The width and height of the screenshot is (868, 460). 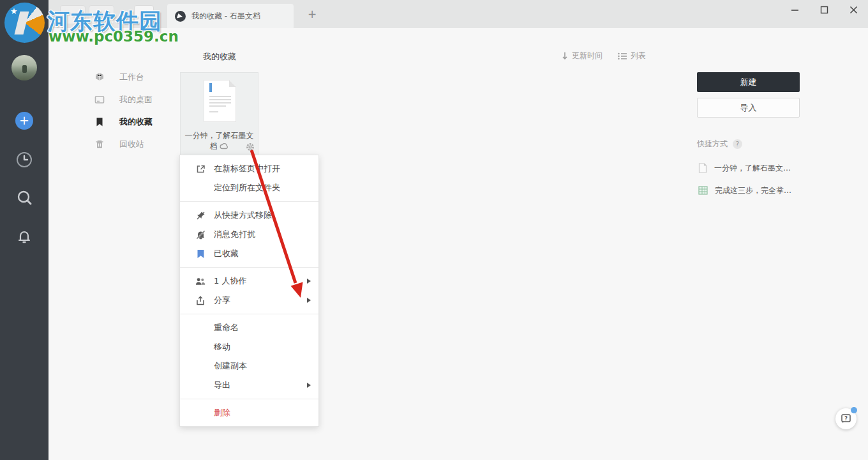 I want to click on maximize-icon, so click(x=825, y=10).